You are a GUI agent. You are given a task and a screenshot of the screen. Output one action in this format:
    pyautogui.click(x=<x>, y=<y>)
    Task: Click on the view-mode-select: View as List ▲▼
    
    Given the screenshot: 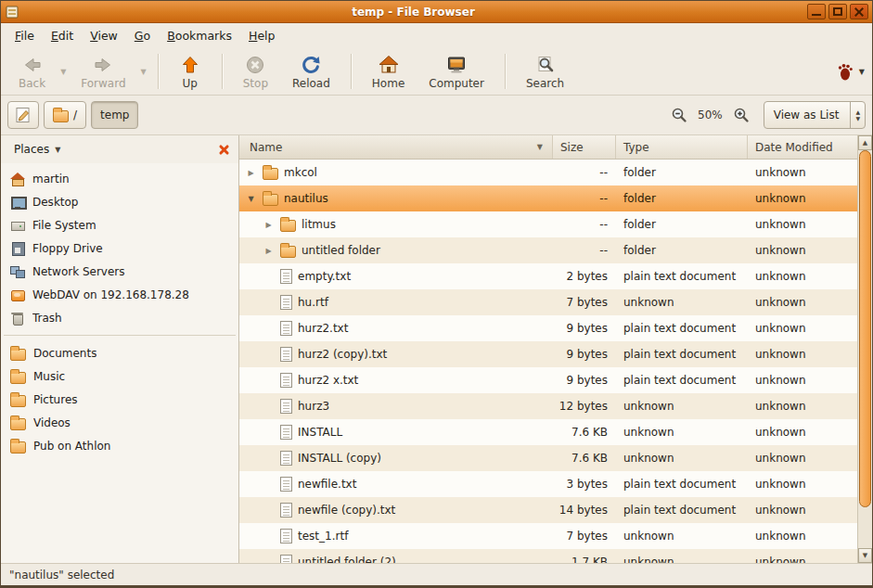 What is the action you would take?
    pyautogui.click(x=815, y=115)
    